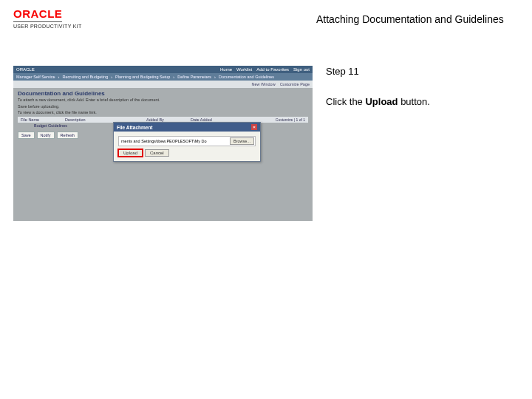  What do you see at coordinates (242, 141) in the screenshot?
I see `browse-button: Browse...` at bounding box center [242, 141].